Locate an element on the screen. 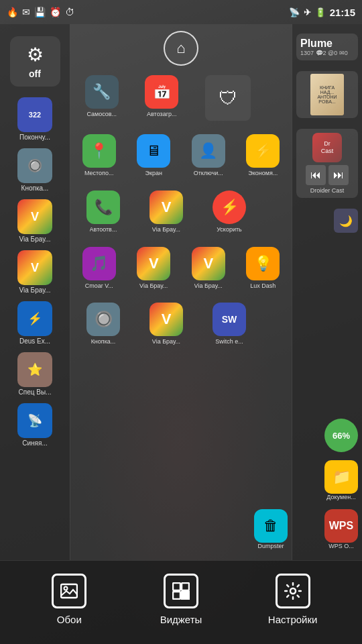 This screenshot has width=362, height=644. app-icon-2: ✉ is located at coordinates (26, 12).